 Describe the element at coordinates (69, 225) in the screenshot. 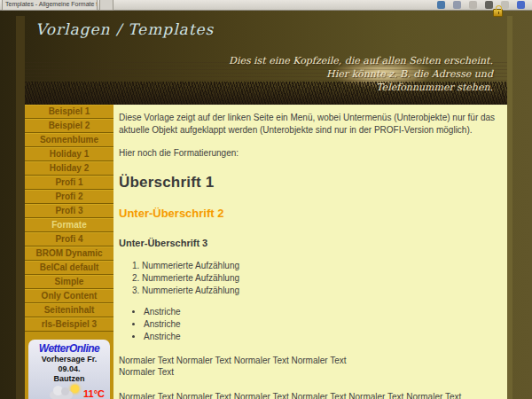

I see `sidebar-item-formate: Formate` at that location.